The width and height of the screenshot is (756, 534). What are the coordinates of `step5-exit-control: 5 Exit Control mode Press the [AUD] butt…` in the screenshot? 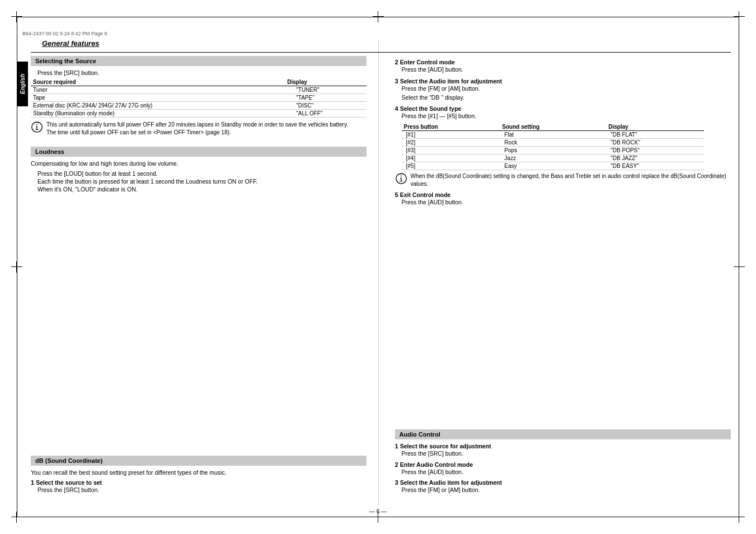 It's located at (563, 199).